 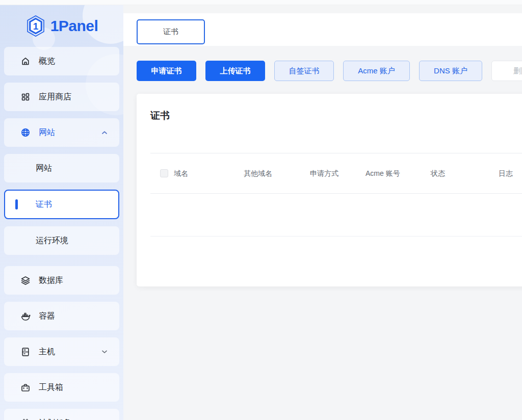 What do you see at coordinates (62, 97) in the screenshot?
I see `sidebar-item-app-store: 应用商店` at bounding box center [62, 97].